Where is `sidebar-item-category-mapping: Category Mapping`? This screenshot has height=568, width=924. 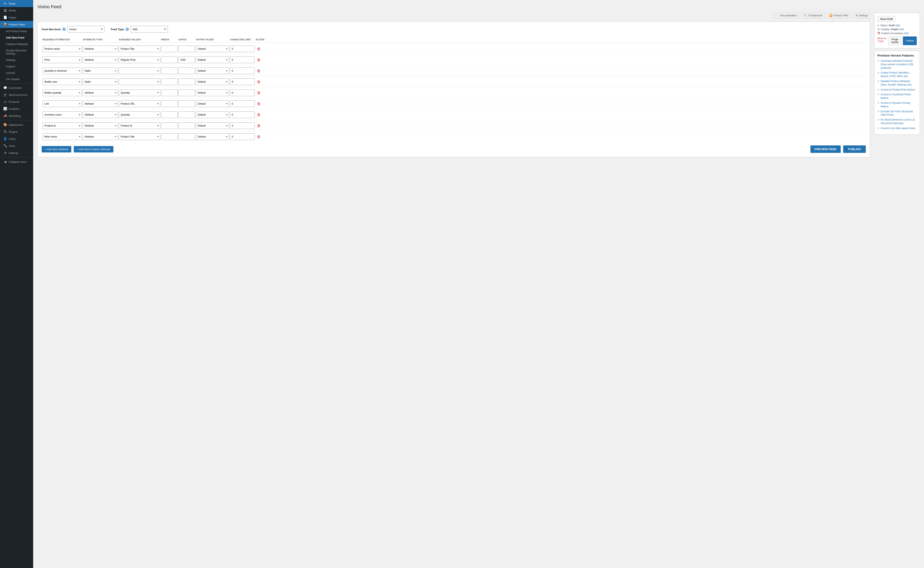
sidebar-item-category-mapping: Category Mapping is located at coordinates (17, 44).